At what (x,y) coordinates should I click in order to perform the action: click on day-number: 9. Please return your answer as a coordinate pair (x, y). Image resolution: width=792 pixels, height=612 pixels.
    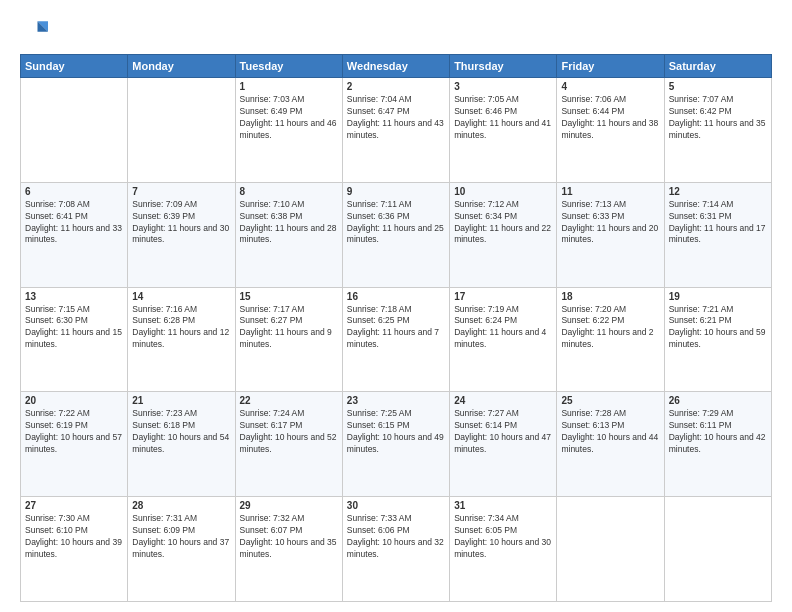
    Looking at the image, I should click on (396, 192).